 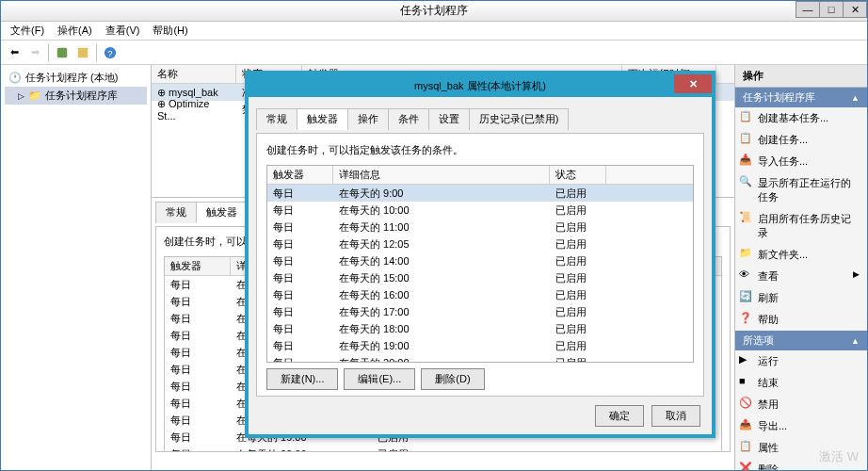 What do you see at coordinates (855, 9) in the screenshot?
I see `close-button: ✕` at bounding box center [855, 9].